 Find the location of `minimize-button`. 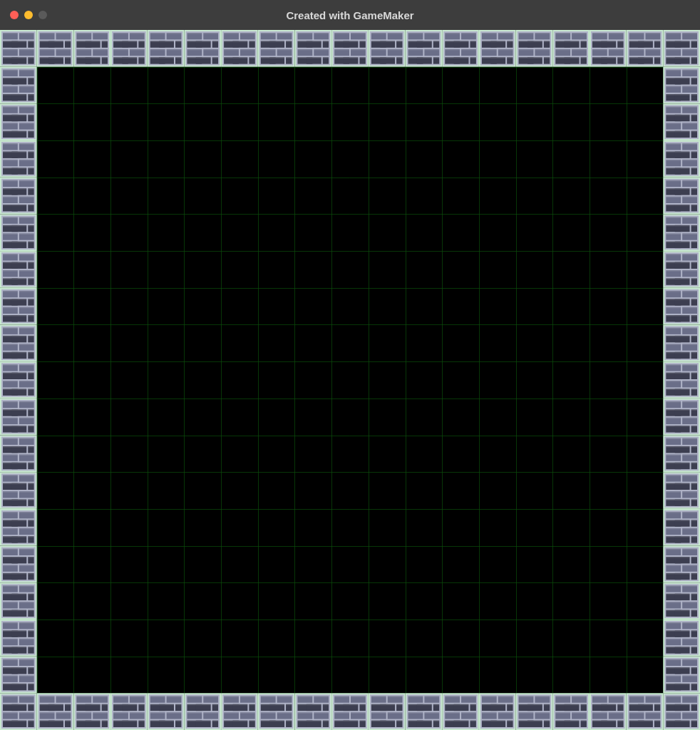

minimize-button is located at coordinates (29, 15).